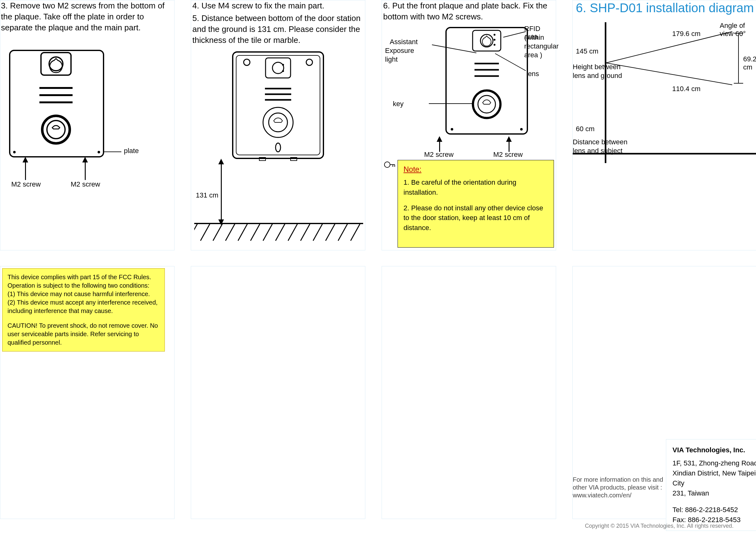 The height and width of the screenshot is (534, 756). What do you see at coordinates (84, 294) in the screenshot?
I see `fcc-line-2: (1) This device may not cause harmful in…` at bounding box center [84, 294].